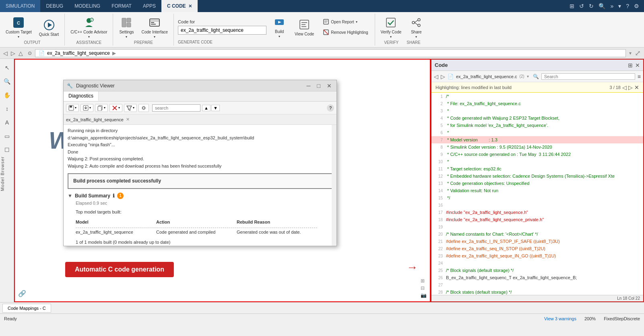  Describe the element at coordinates (630, 65) in the screenshot. I see `cp-undock-button: ⊞` at that location.